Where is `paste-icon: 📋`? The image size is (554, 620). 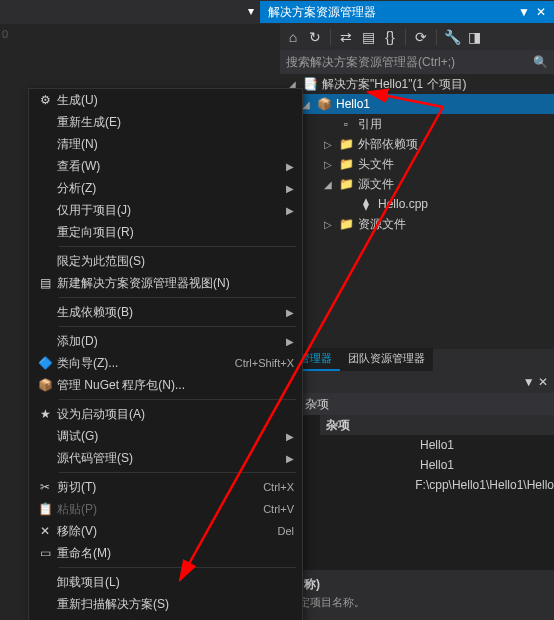
paste-icon: 📋 is located at coordinates (45, 509).